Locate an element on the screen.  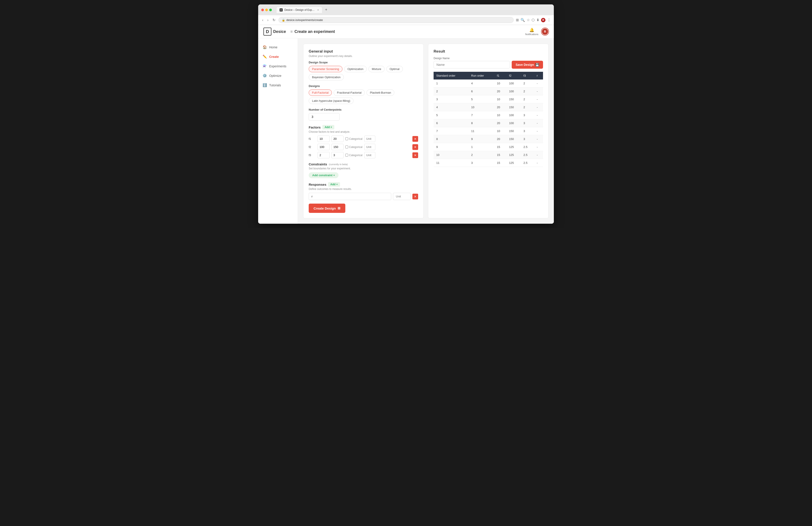
response-unit-input is located at coordinates (402, 197).